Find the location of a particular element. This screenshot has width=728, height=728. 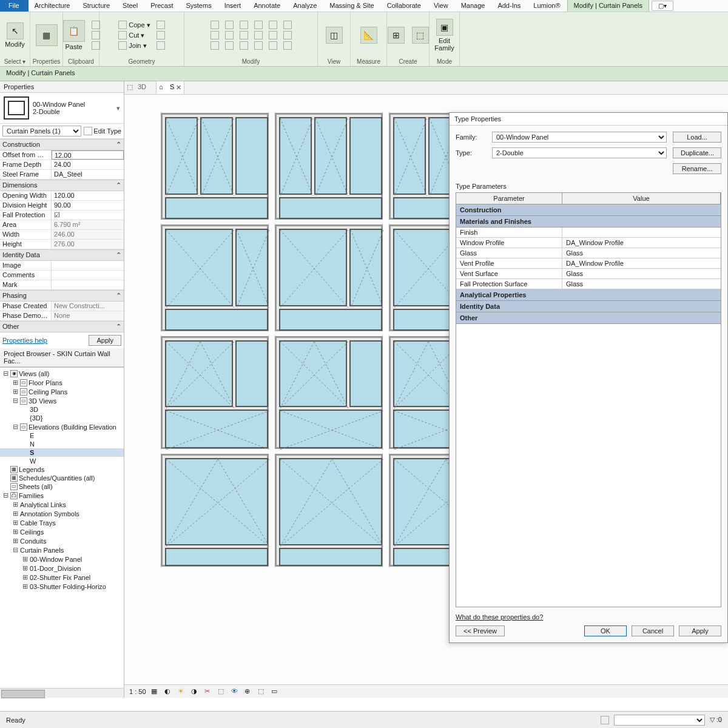

properties-help-link: What do these properties do? is located at coordinates (588, 617).